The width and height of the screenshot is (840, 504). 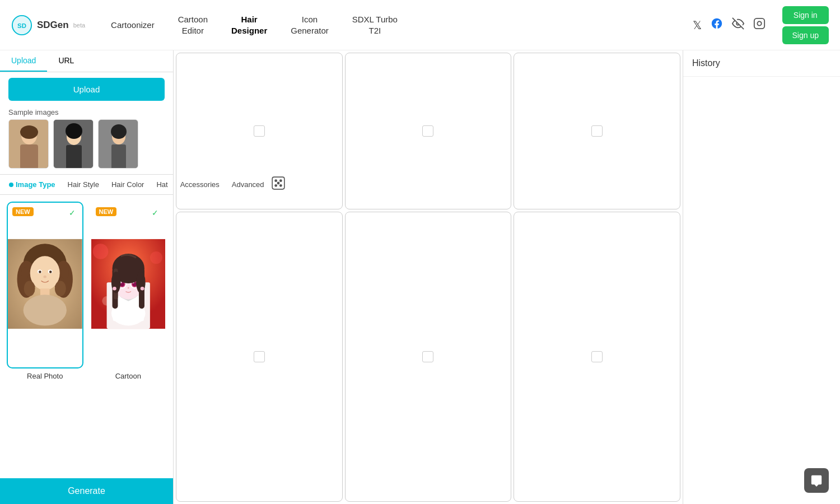 What do you see at coordinates (420, 25) in the screenshot?
I see `navbar: SD SDGen beta Cartoonizer CartoonEditor …` at bounding box center [420, 25].